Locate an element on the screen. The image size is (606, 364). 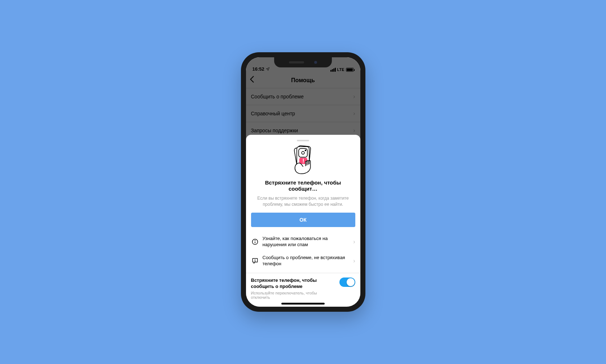
shake-toggle-switch is located at coordinates (347, 282).